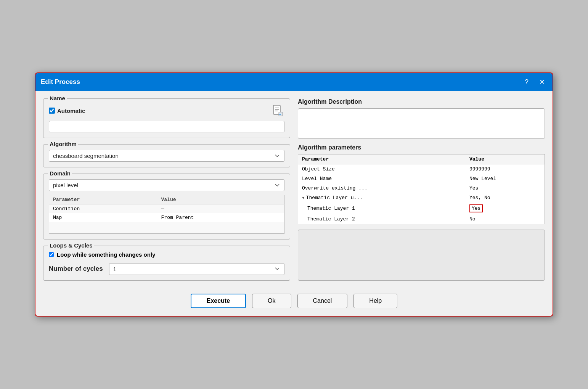 The image size is (588, 389). What do you see at coordinates (422, 219) in the screenshot?
I see `table-row: Thematic Layer 2 No` at bounding box center [422, 219].